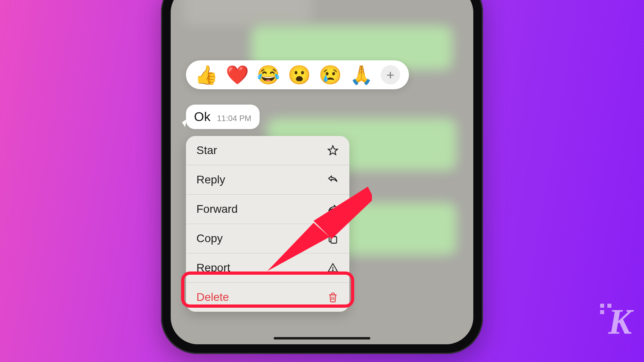  What do you see at coordinates (268, 150) in the screenshot?
I see `menu-item-star: Star` at bounding box center [268, 150].